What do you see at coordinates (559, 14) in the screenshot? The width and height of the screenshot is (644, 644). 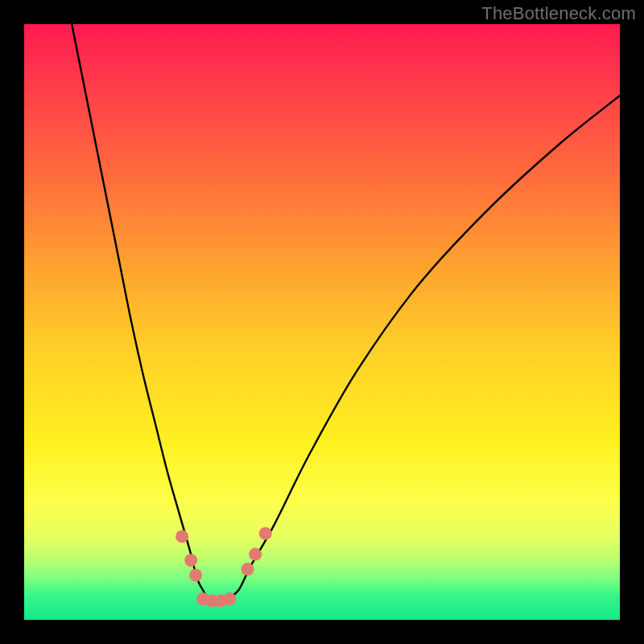 I see `watermark-text: TheBottleneck.com` at bounding box center [559, 14].